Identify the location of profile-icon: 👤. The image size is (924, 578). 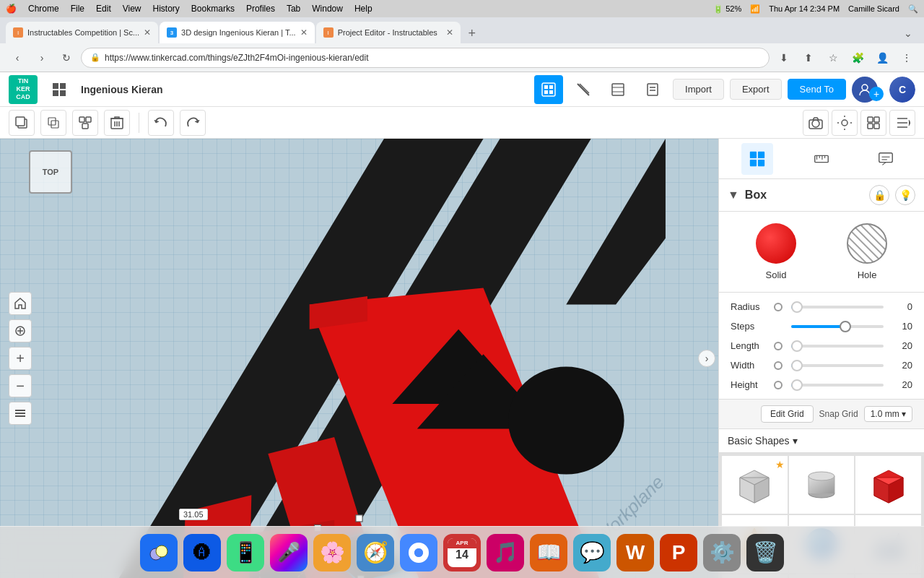
(882, 58).